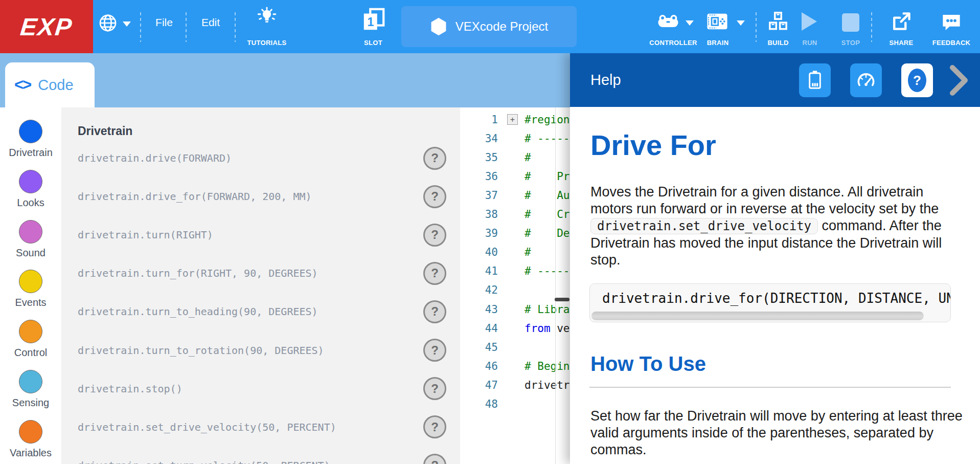 This screenshot has width=980, height=464. Describe the element at coordinates (31, 389) in the screenshot. I see `sidebar-item-sensing: Sensing` at that location.